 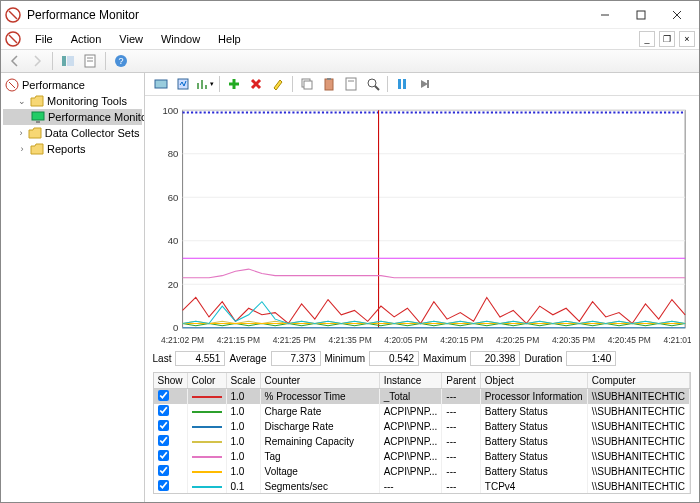 I want to click on tree-node-reports: › Reports, so click(x=72, y=149).